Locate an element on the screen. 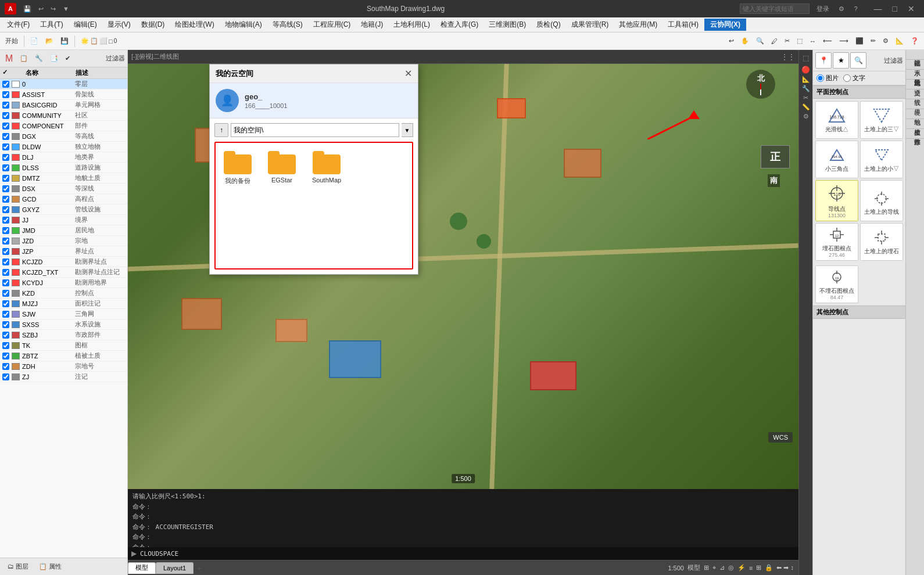 This screenshot has height=575, width=924. rt-search-btn: 🔍 is located at coordinates (858, 60).